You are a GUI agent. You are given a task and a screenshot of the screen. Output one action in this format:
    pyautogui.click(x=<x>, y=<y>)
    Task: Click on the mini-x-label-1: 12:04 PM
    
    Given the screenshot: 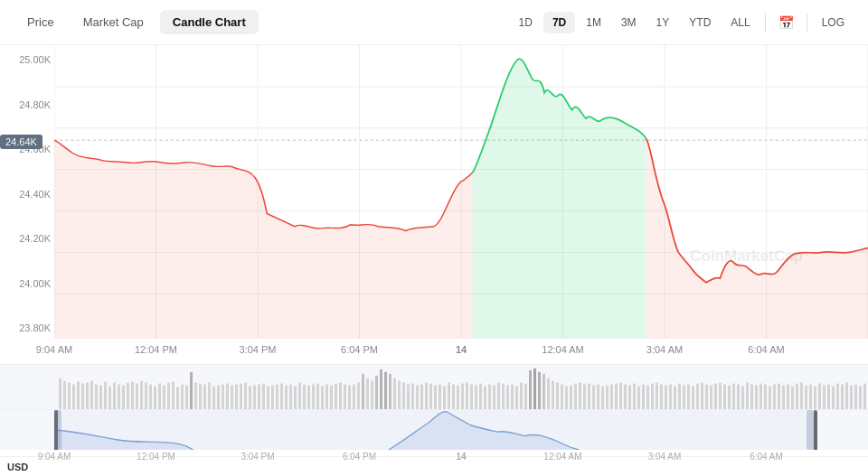 What is the action you would take?
    pyautogui.click(x=156, y=457)
    